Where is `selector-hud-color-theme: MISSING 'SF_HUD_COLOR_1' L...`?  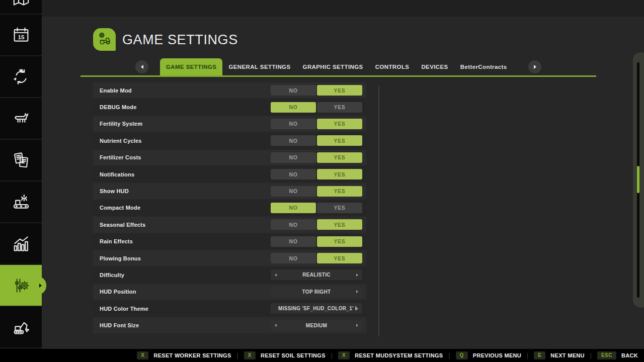
selector-hud-color-theme: MISSING 'SF_HUD_COLOR_1' L... is located at coordinates (316, 309).